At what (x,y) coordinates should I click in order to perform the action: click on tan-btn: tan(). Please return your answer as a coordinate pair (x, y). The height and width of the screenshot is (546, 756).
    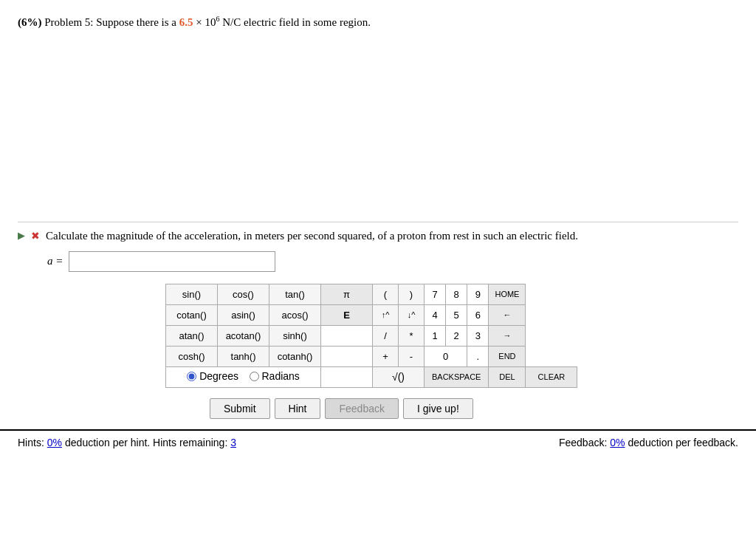
    Looking at the image, I should click on (295, 294).